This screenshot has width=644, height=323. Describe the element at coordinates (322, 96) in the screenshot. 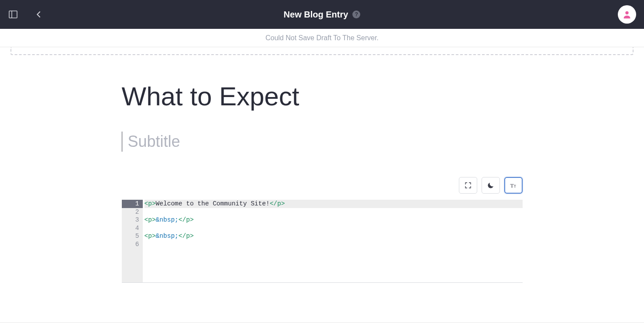

I see `post-title-input` at that location.